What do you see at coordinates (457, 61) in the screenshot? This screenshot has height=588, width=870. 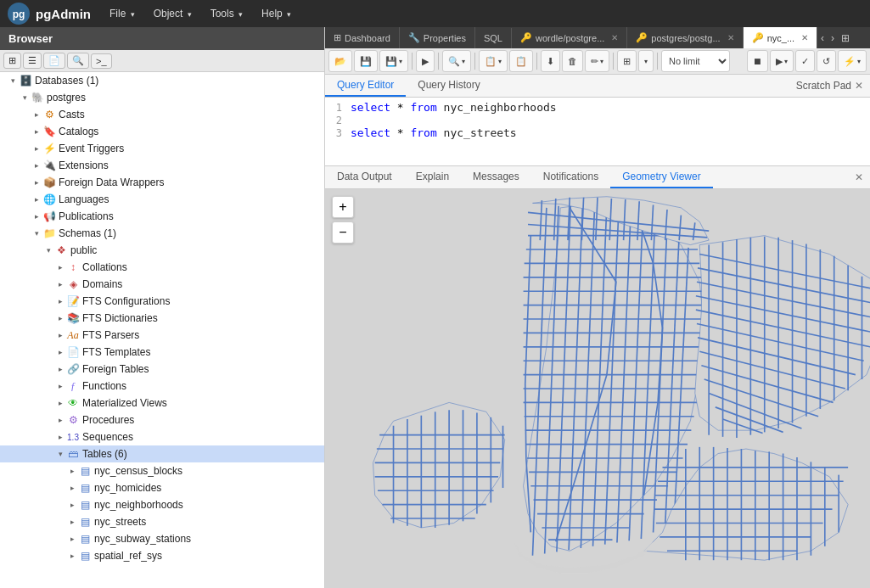 I see `btn-find: 🔍▾` at bounding box center [457, 61].